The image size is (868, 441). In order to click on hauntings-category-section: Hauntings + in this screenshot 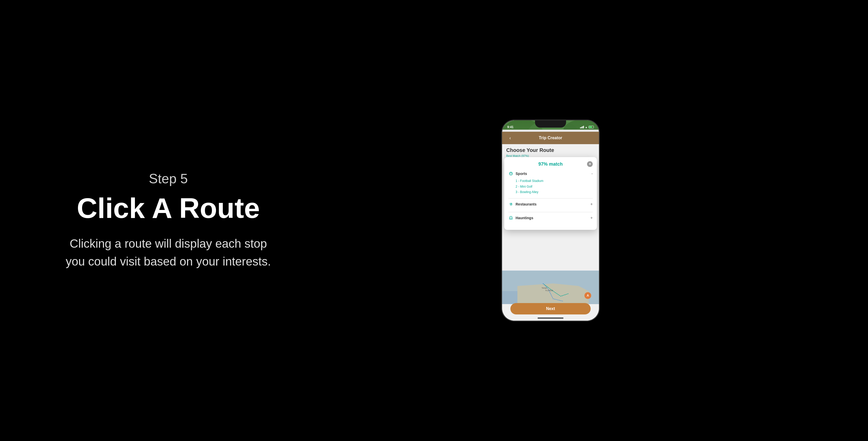, I will do `click(551, 220)`.